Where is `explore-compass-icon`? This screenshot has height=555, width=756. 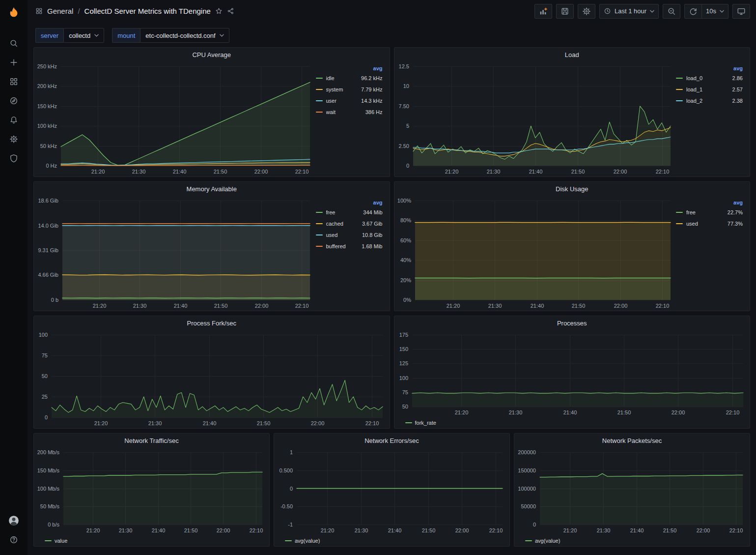
explore-compass-icon is located at coordinates (14, 101).